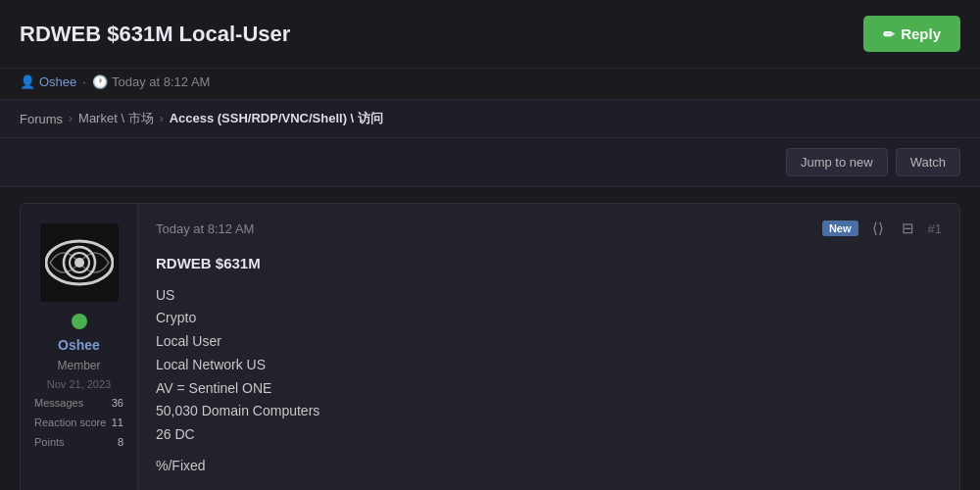  What do you see at coordinates (71, 422) in the screenshot?
I see `stat-label-reaction: Reaction score` at bounding box center [71, 422].